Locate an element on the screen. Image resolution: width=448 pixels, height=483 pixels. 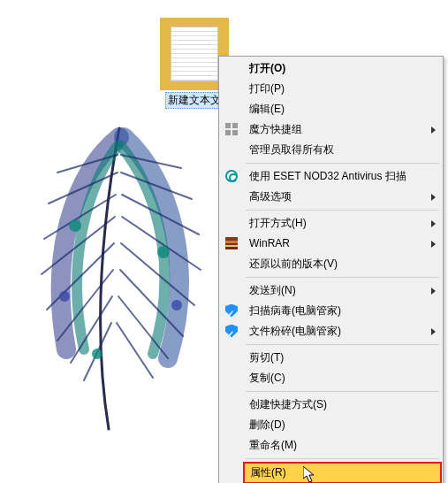
menu-print: 打印(P) is located at coordinates (343, 88).